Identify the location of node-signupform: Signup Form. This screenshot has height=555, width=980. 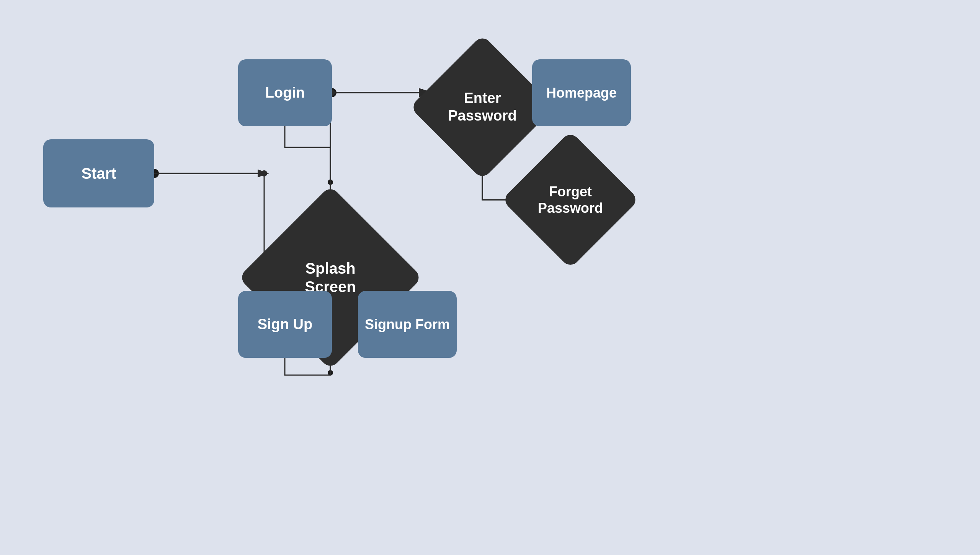
(407, 325).